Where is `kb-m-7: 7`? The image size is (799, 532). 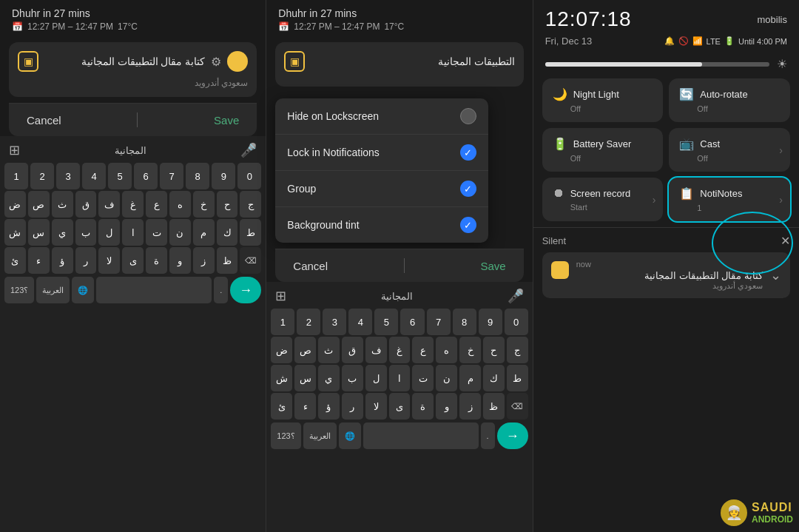 kb-m-7: 7 is located at coordinates (439, 322).